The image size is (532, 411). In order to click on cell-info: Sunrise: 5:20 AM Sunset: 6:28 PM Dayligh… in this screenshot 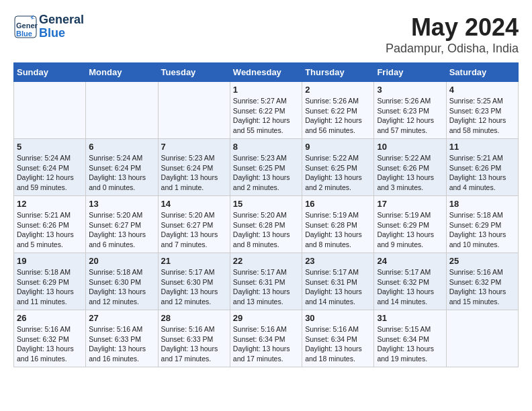, I will do `click(266, 230)`.